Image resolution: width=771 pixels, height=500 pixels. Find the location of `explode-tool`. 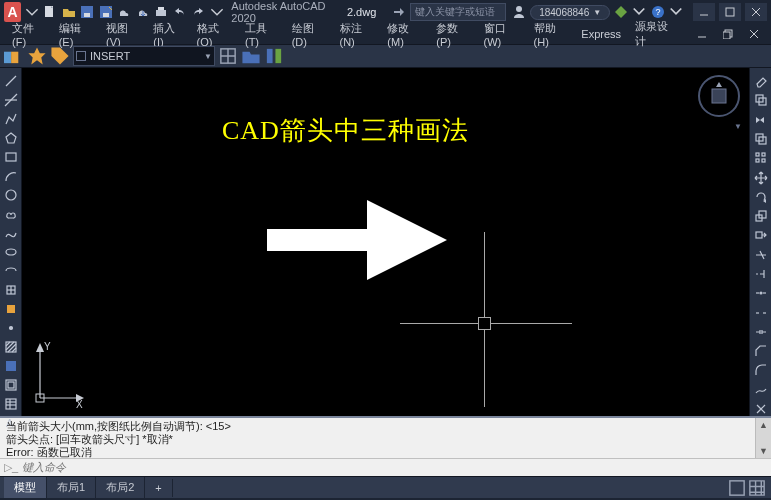

explode-tool is located at coordinates (761, 409).